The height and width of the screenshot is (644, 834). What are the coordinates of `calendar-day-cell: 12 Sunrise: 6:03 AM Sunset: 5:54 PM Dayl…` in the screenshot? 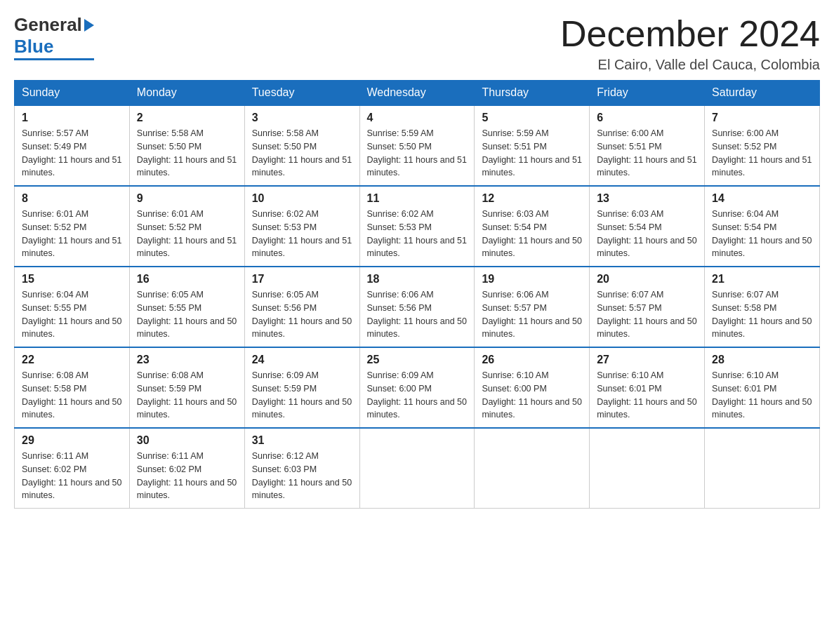 It's located at (532, 226).